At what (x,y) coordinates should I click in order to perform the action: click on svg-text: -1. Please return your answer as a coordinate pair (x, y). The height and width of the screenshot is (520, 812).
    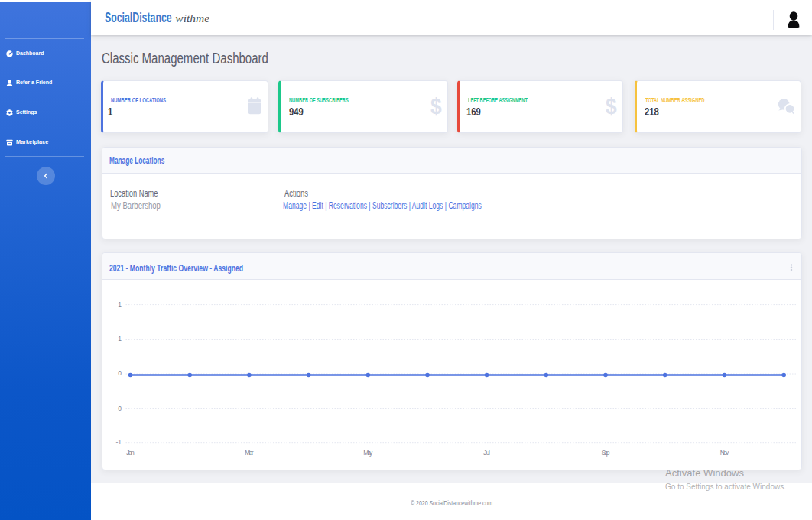
    Looking at the image, I should click on (119, 442).